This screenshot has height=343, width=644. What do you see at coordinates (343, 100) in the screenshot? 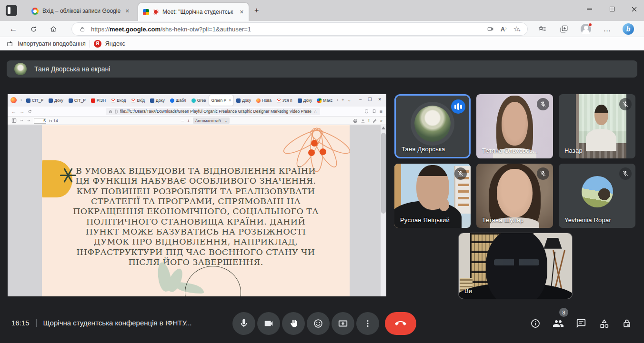
I see `new-tab-icon: +` at bounding box center [343, 100].